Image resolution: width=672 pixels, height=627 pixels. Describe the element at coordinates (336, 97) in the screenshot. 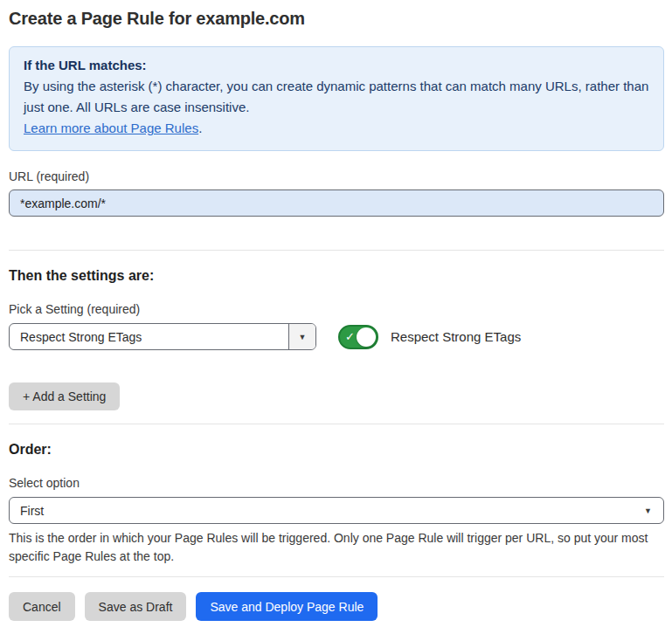

I see `info-box-body: By using the asterisk (*) character, you…` at that location.